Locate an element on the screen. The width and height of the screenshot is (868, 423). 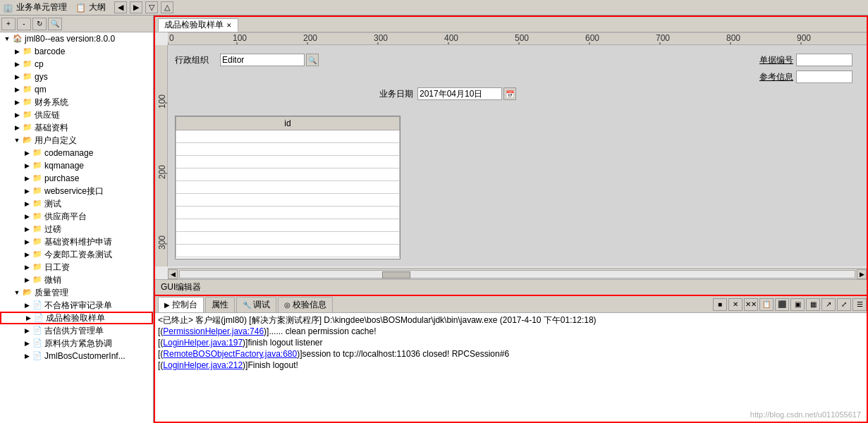
tree-item-riri: ▶ 📁 日工资 is located at coordinates (76, 267).